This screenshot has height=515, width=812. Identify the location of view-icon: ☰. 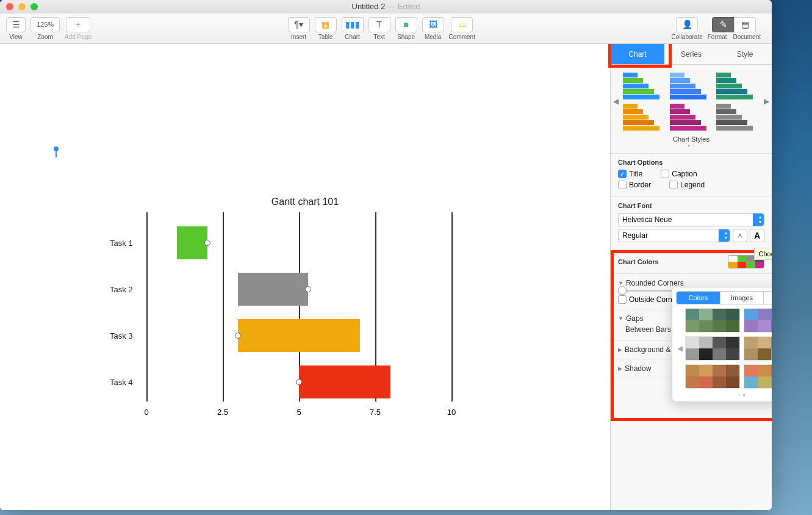
(16, 24).